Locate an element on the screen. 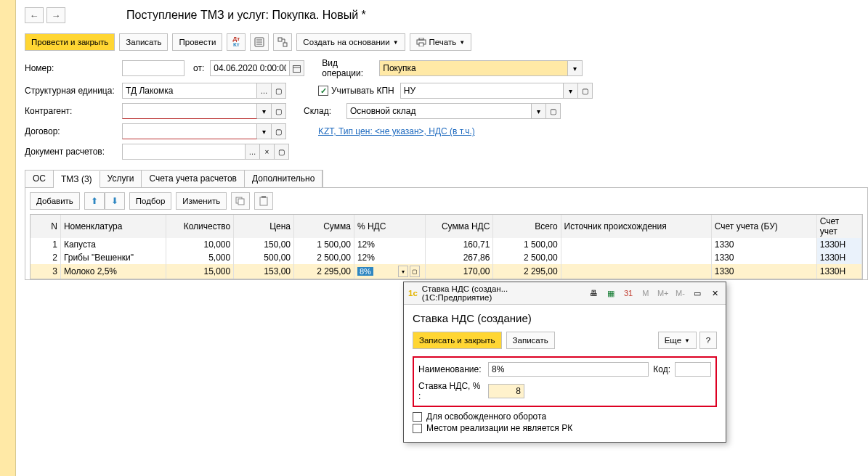 This screenshot has width=868, height=476. close-icon: ✕ is located at coordinates (715, 293).